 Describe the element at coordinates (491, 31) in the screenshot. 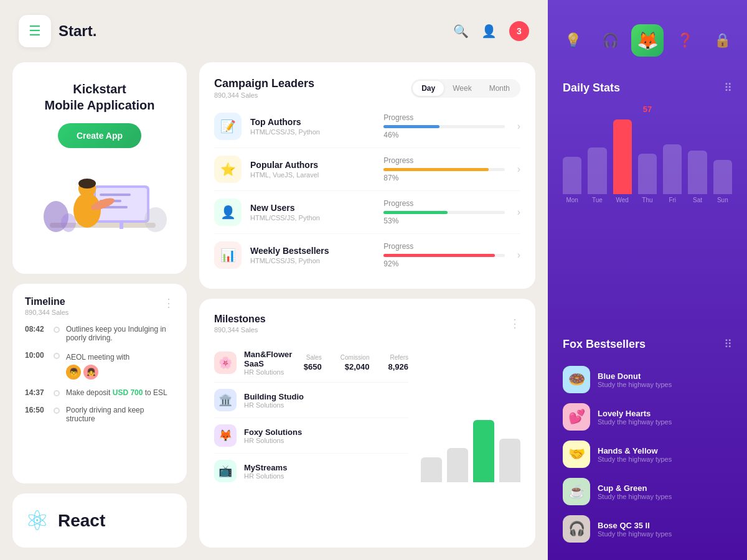

I see `header-right: 🔍 👤 3` at that location.